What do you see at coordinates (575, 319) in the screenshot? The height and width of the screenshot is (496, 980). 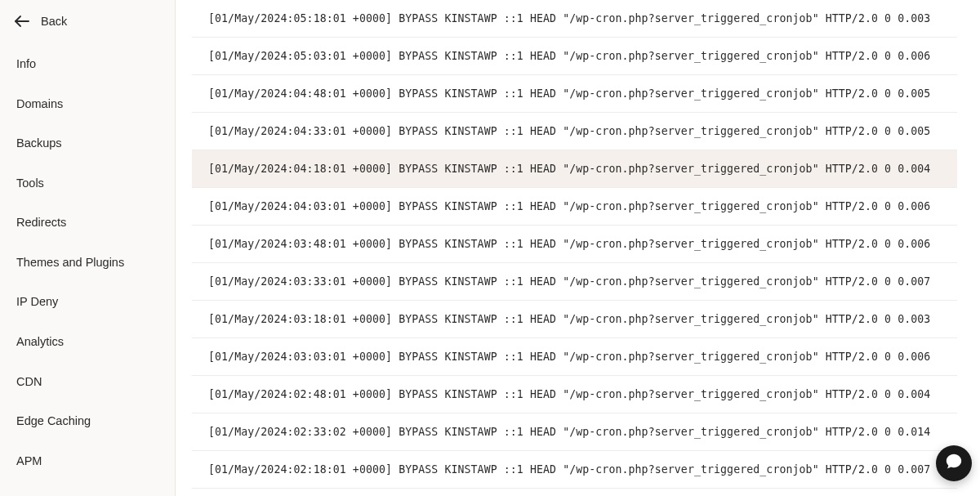 I see `log-row: [01/May/2024:03:18:01 +0000] BYPASS KINS…` at bounding box center [575, 319].